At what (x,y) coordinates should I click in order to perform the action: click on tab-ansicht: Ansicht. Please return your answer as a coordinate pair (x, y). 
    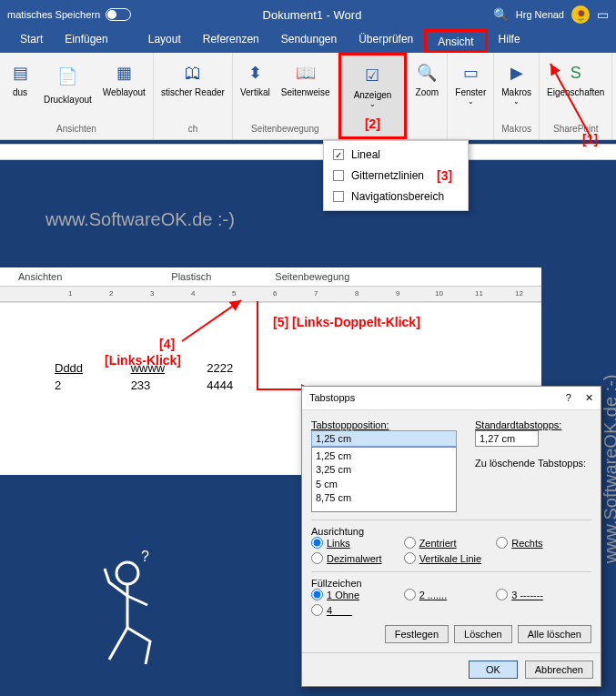
    Looking at the image, I should click on (455, 41).